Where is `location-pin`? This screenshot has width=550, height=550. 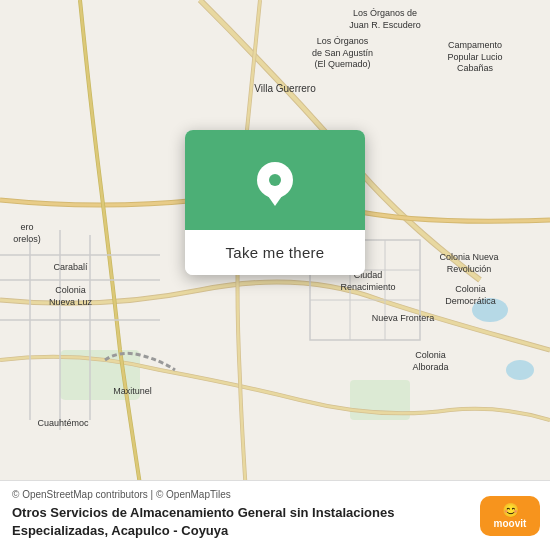
location-pin is located at coordinates (275, 180).